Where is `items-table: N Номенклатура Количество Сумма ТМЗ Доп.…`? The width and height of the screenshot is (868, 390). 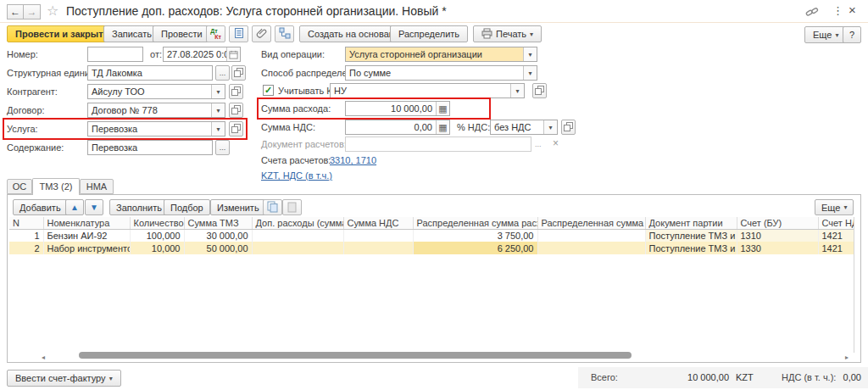
items-table: N Номенклатура Количество Сумма ТМЗ Доп.… is located at coordinates (432, 236).